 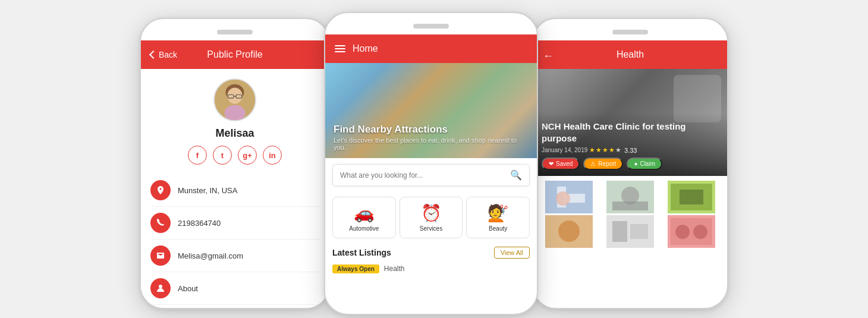 I want to click on category-services: ⏰ Services, so click(x=432, y=218).